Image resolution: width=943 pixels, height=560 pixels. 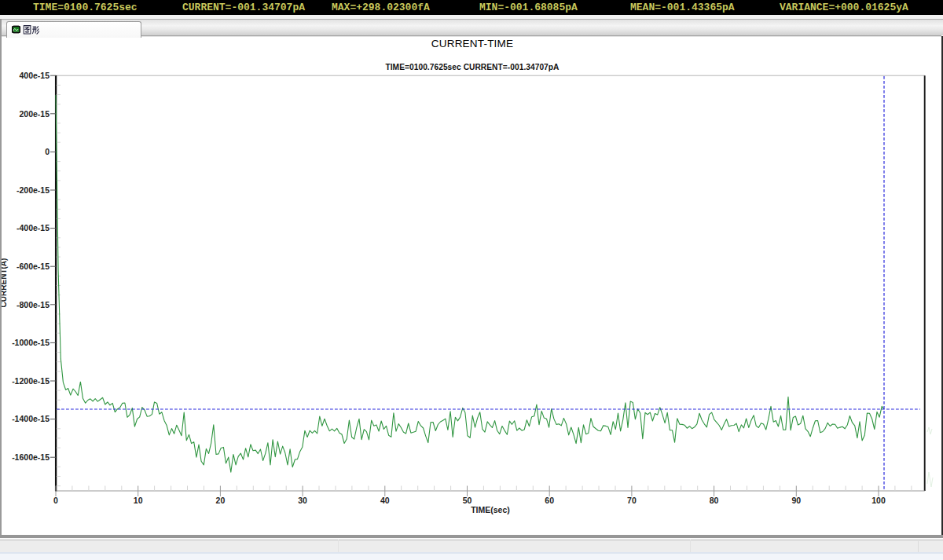 What do you see at coordinates (796, 500) in the screenshot?
I see `svg-text: 90` at bounding box center [796, 500].